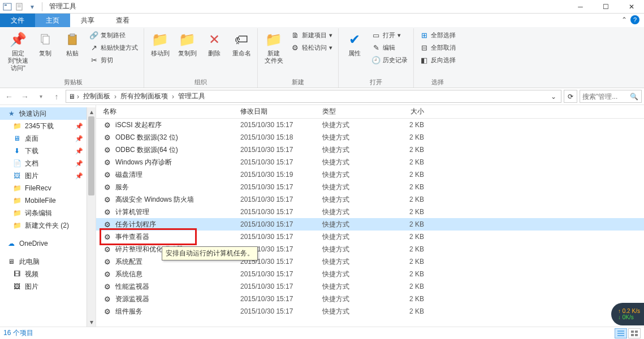  What do you see at coordinates (43, 138) in the screenshot?
I see `sidebar-item: 🖥桌面📌` at bounding box center [43, 138].